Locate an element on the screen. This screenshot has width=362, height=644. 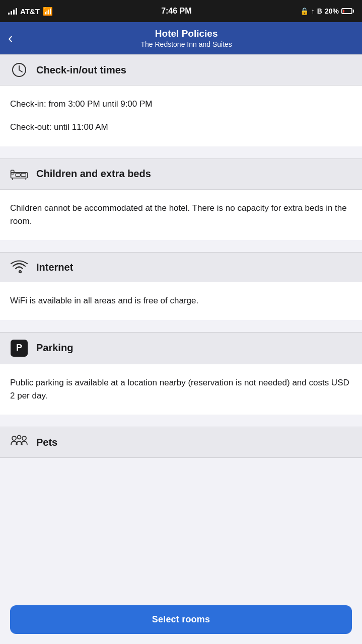
internet-title: Internet is located at coordinates (54, 268).